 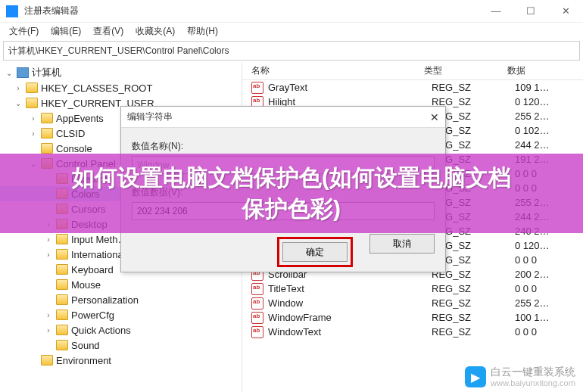 I want to click on dialog-close-button: ✕, so click(x=435, y=117).